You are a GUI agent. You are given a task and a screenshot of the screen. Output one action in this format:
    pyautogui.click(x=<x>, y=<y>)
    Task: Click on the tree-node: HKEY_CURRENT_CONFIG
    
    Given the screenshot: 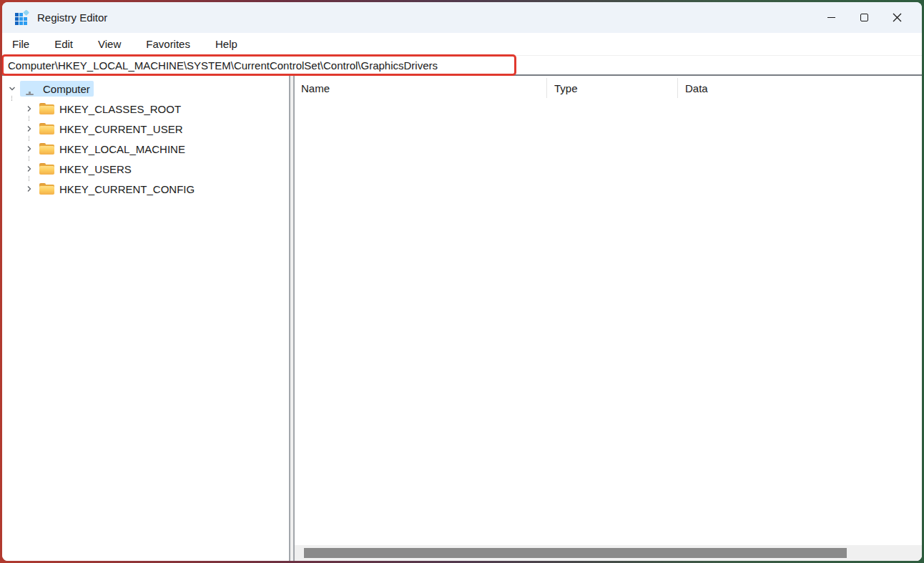 What is the action you would take?
    pyautogui.click(x=117, y=189)
    